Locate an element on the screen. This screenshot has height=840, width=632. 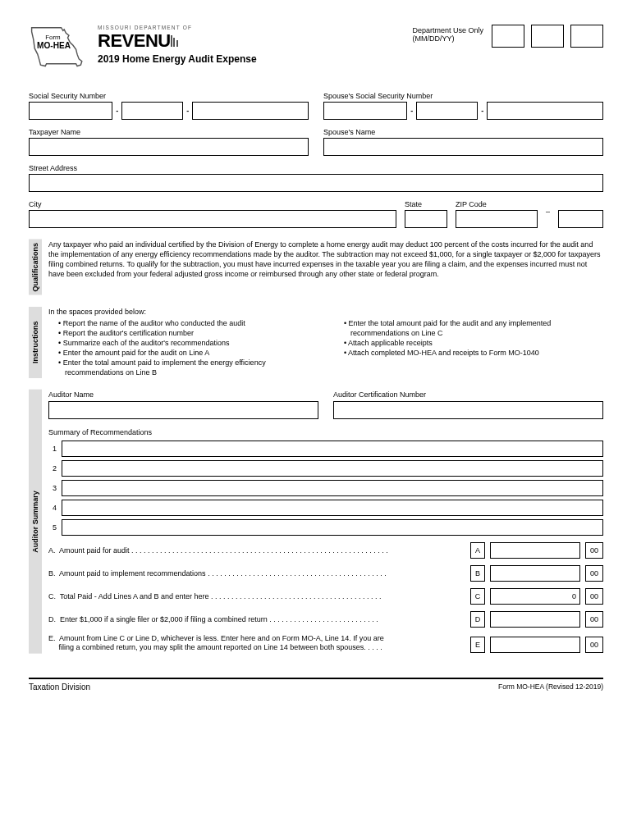
instructions-intro: In the spaces provided below: is located at coordinates (326, 312).